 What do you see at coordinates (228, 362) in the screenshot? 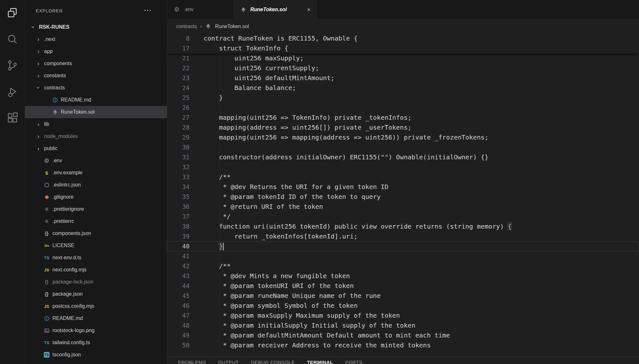
I see `panel-tab-output: OUTPUT` at bounding box center [228, 362].